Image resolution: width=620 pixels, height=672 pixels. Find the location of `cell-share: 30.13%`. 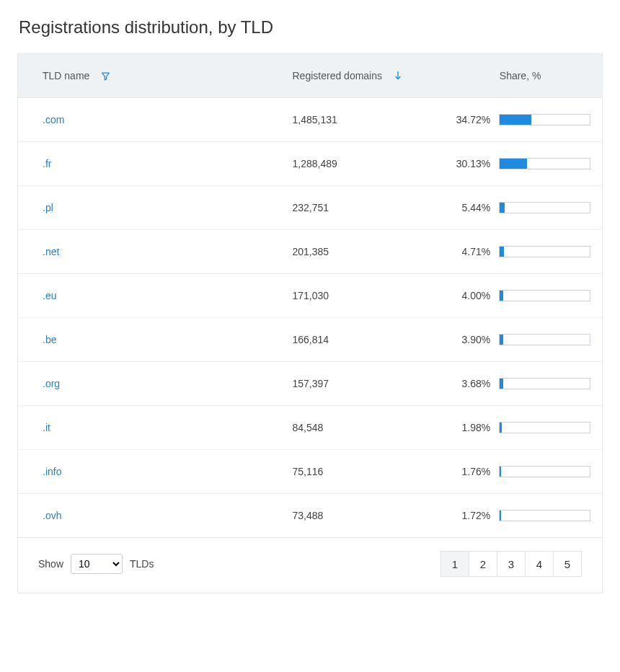

cell-share: 30.13% is located at coordinates (521, 164).